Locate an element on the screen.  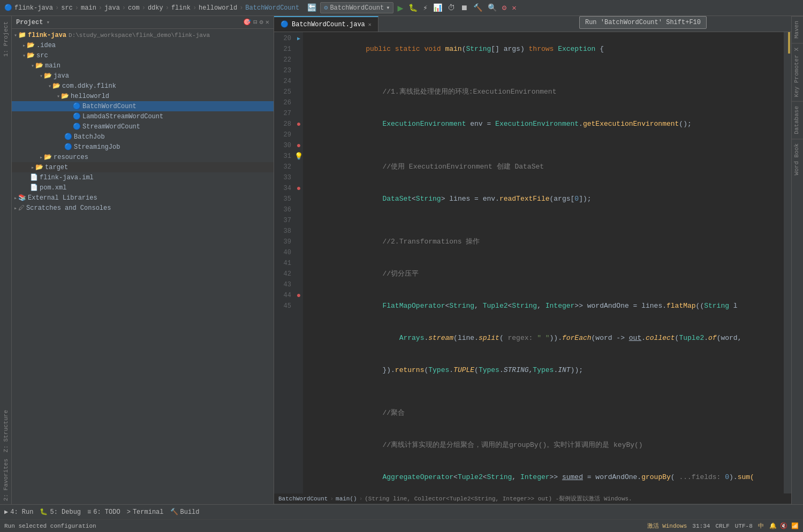
code-line-34: //聚合 is located at coordinates (543, 413).